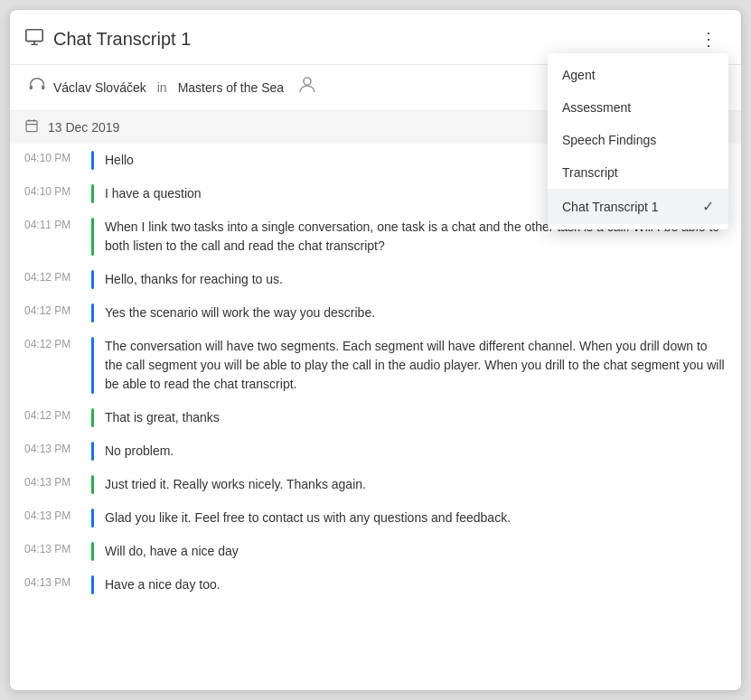 This screenshot has height=700, width=751. I want to click on user-company: Masters of the Sea, so click(231, 88).